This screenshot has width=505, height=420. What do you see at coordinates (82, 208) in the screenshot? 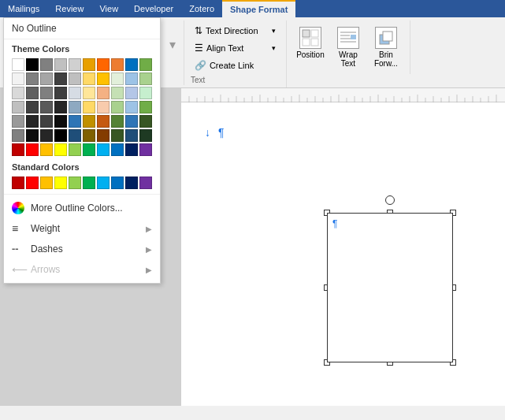
I see `more-outline-colors-btn: More Outline Colors...` at bounding box center [82, 208].